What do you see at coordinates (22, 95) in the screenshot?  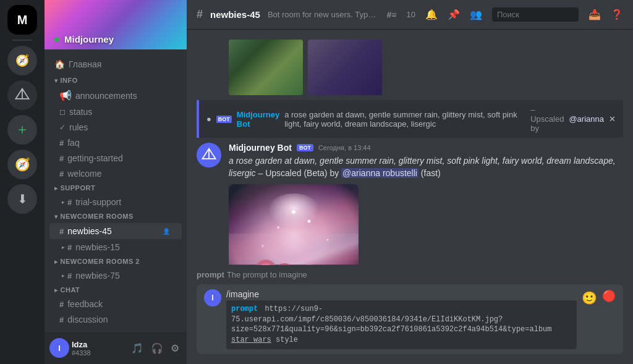 I see `server-icon-boat` at bounding box center [22, 95].